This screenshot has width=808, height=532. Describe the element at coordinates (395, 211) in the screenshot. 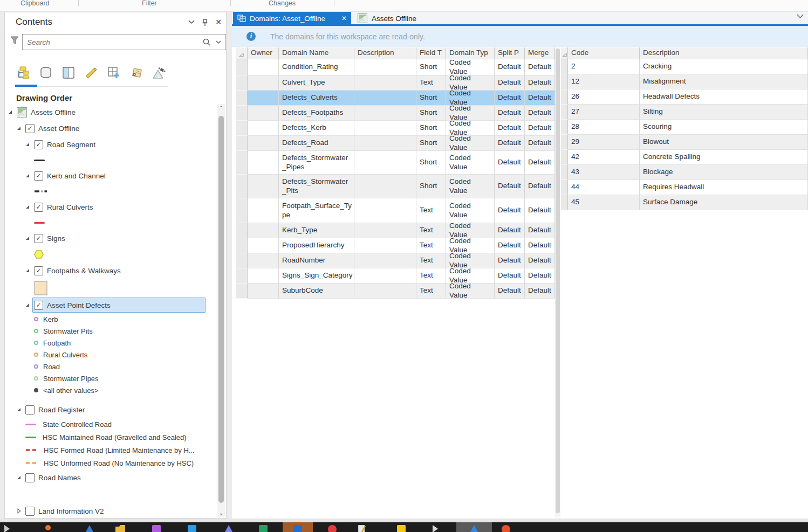

I see `table-row: Footpath_Surface_Ty peTextCoded ValueDef…` at that location.